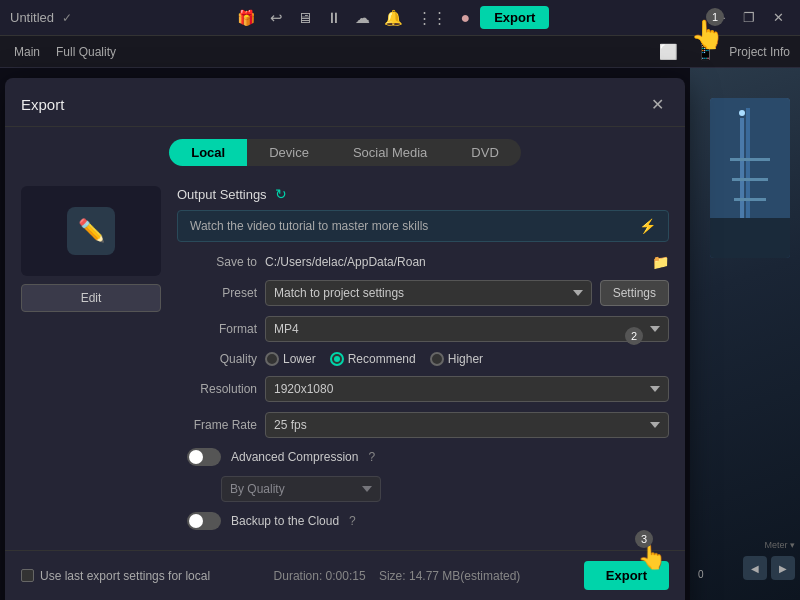 Image resolution: width=800 pixels, height=600 pixels. I want to click on footer-meta: Duration: 0:00:15 Size: 14.77 MB(estimat…, so click(398, 576).